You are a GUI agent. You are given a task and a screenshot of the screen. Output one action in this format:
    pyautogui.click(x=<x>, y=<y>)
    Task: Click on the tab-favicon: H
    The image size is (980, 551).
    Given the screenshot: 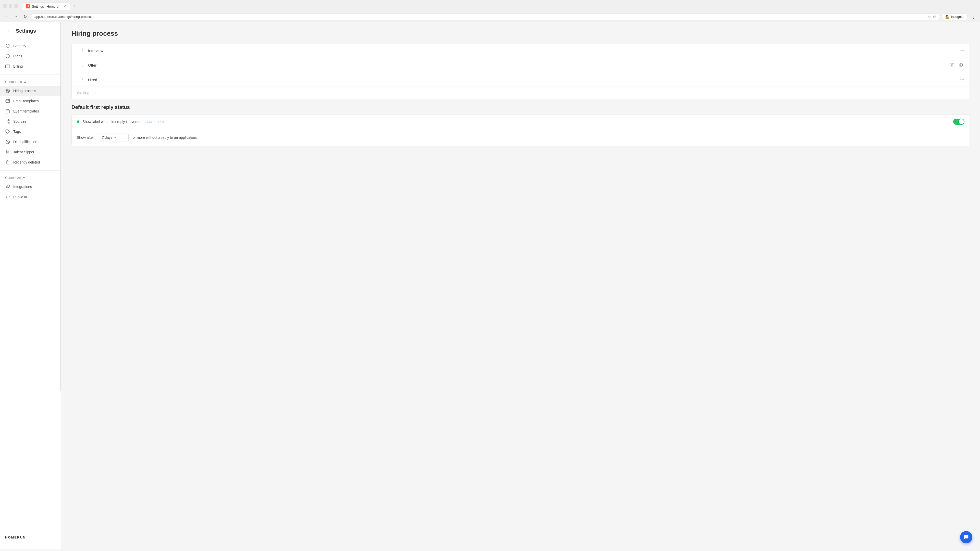 What is the action you would take?
    pyautogui.click(x=28, y=6)
    